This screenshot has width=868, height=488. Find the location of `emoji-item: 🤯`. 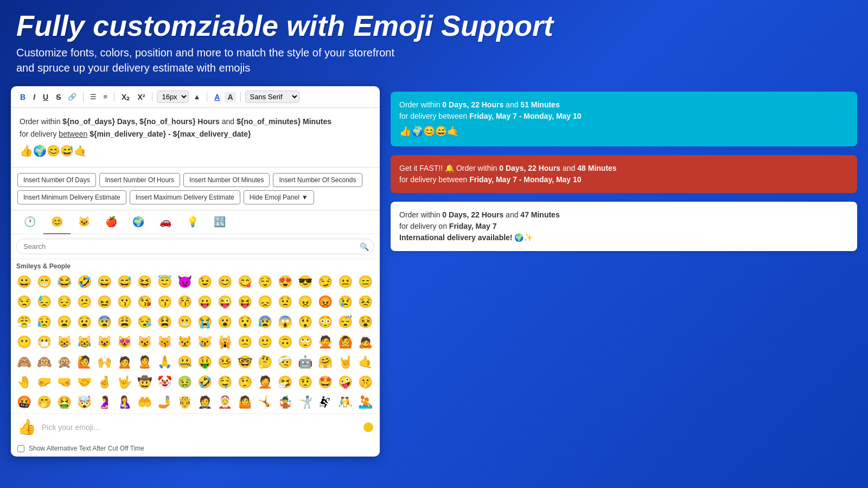

emoji-item: 🤯 is located at coordinates (84, 402).